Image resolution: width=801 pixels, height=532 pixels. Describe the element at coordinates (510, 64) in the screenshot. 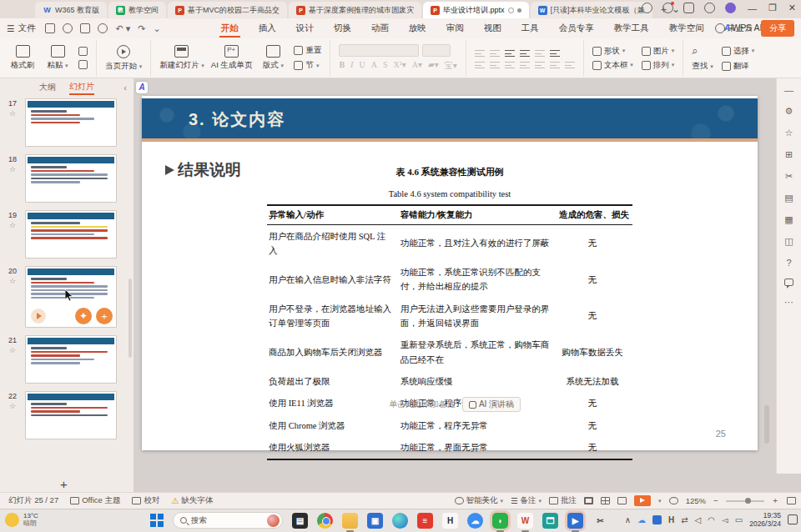

I see `align-right-button` at that location.